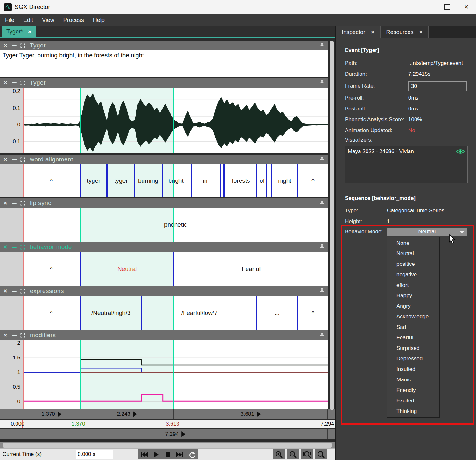  What do you see at coordinates (466, 7) in the screenshot?
I see `close-window-icon: ×` at bounding box center [466, 7].